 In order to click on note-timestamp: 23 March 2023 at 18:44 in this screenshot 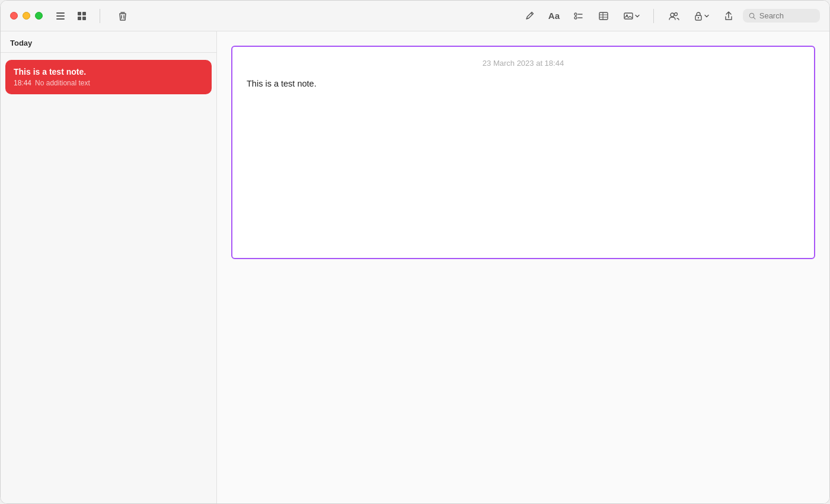, I will do `click(523, 63)`.